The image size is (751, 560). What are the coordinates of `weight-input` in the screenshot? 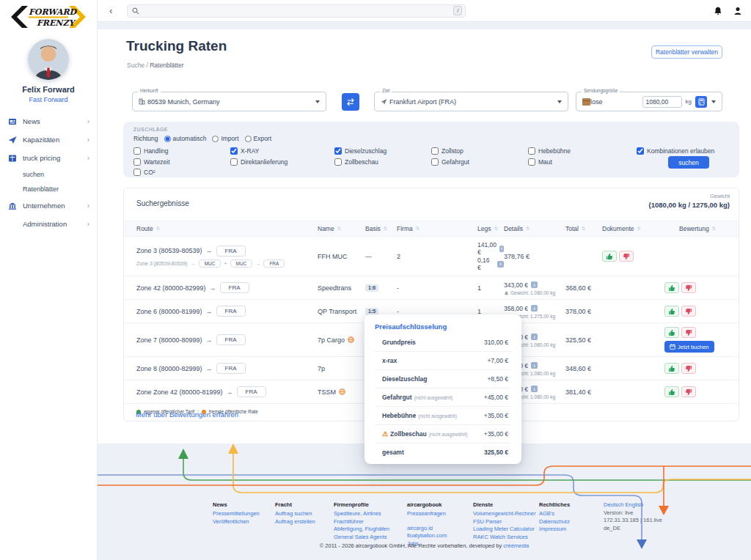 It's located at (662, 102).